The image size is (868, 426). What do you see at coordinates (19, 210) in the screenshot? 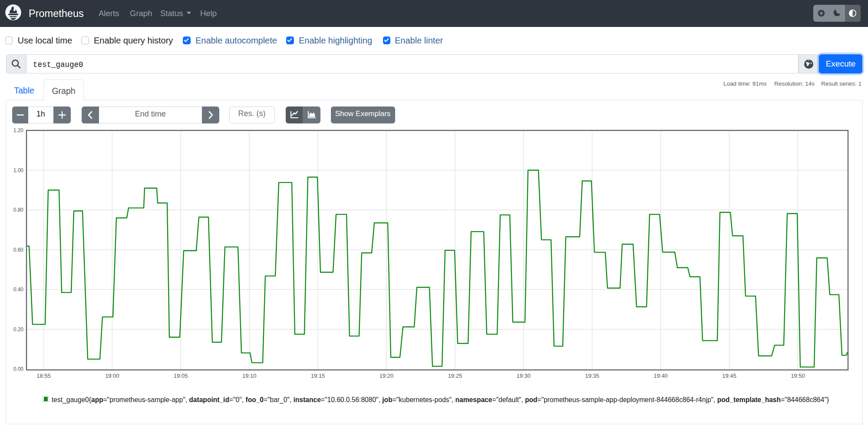
I see `svg-text: 0.80` at bounding box center [19, 210].